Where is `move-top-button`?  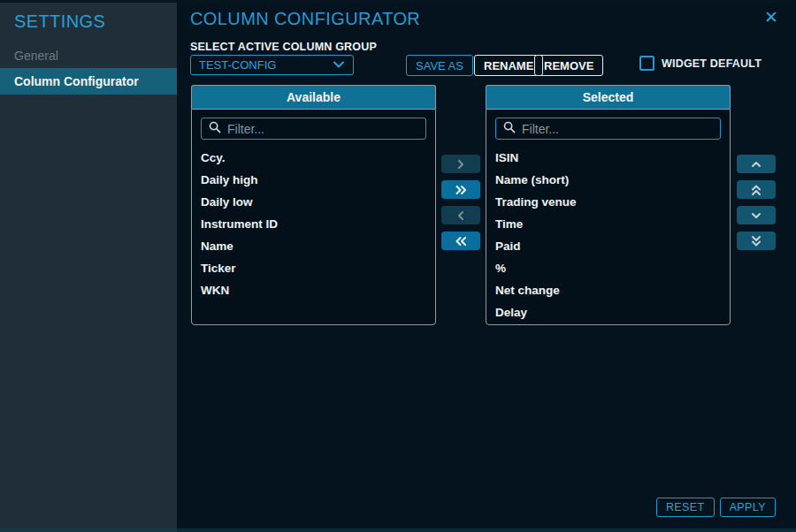
move-top-button is located at coordinates (756, 189).